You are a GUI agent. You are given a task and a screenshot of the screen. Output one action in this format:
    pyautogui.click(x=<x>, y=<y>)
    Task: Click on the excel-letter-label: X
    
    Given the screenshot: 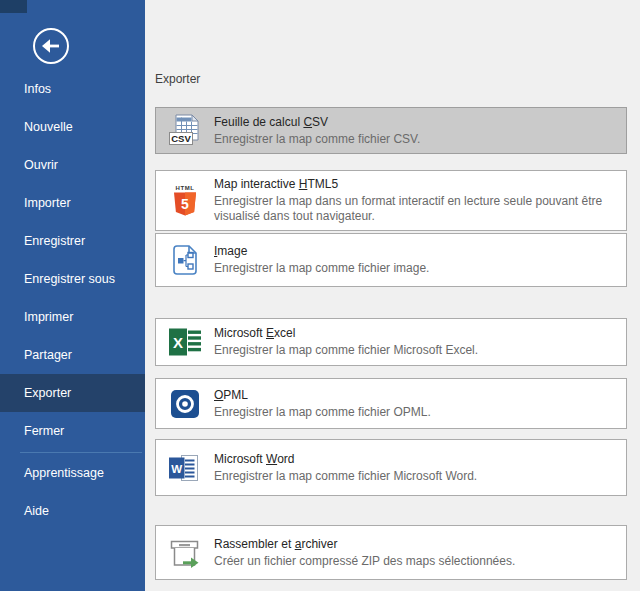 What is the action you would take?
    pyautogui.click(x=178, y=342)
    